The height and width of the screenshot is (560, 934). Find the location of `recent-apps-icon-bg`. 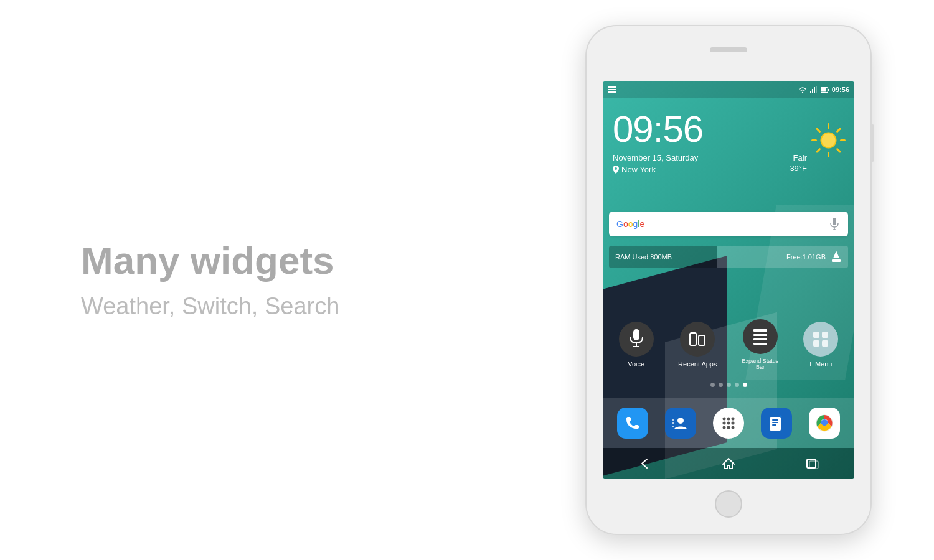

recent-apps-icon-bg is located at coordinates (697, 339).